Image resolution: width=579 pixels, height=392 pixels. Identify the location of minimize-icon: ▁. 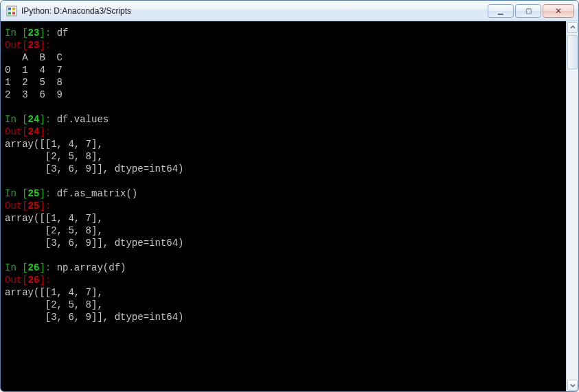
(501, 11).